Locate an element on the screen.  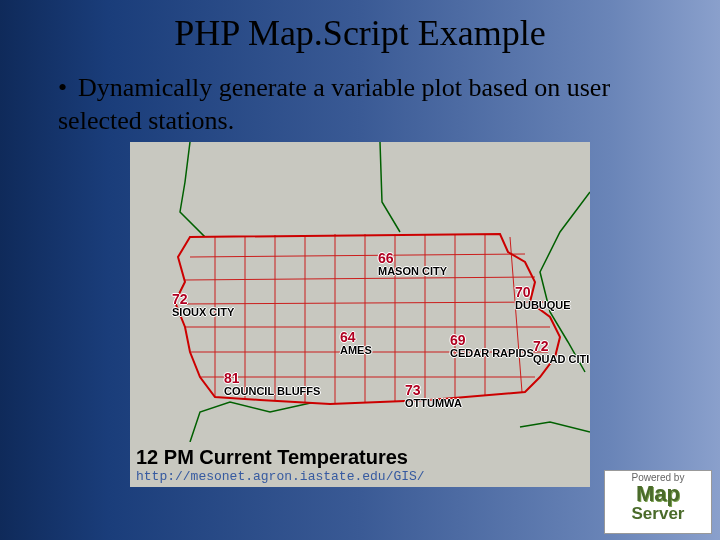
station-ottumwa: 73OTTUMWA is located at coordinates (434, 396).